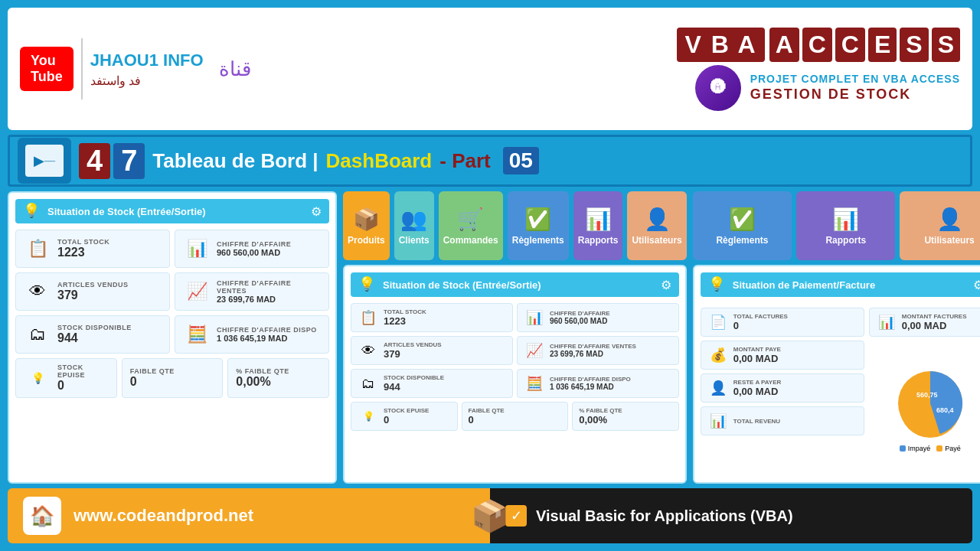 The image size is (980, 551). I want to click on articles-icon: 👁, so click(38, 292).